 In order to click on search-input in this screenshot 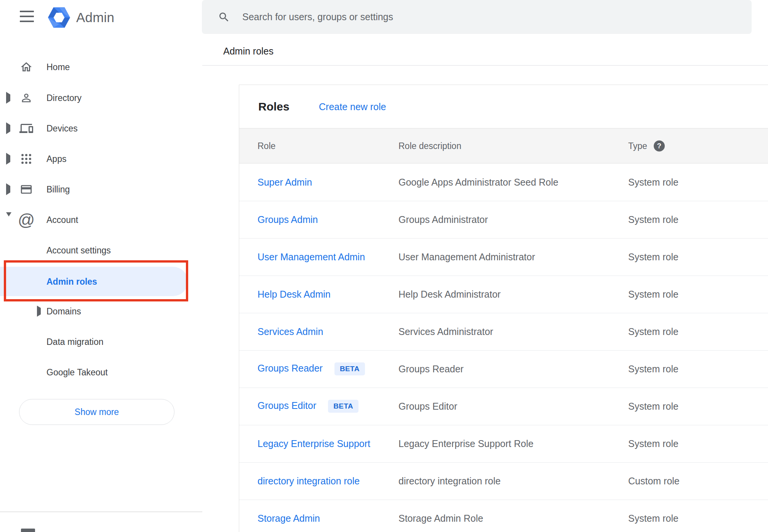, I will do `click(471, 17)`.